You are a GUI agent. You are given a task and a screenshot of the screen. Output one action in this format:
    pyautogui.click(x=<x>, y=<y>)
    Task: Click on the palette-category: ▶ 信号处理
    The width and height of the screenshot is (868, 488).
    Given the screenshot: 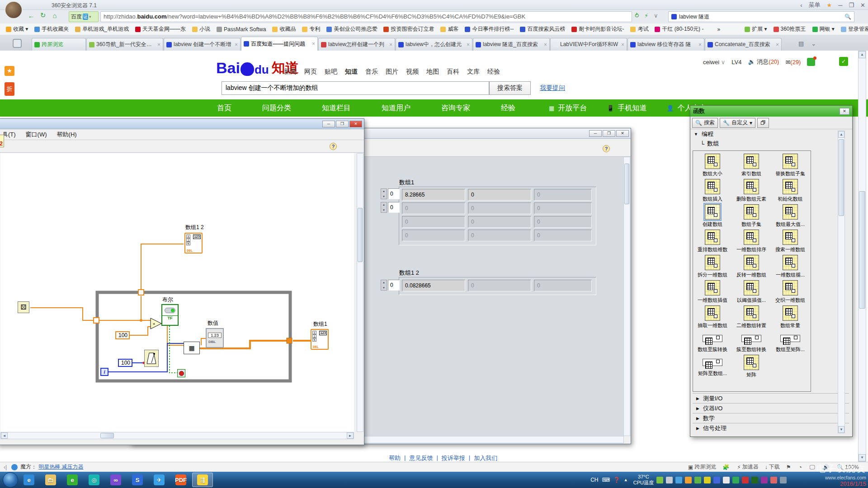 What is the action you would take?
    pyautogui.click(x=771, y=428)
    